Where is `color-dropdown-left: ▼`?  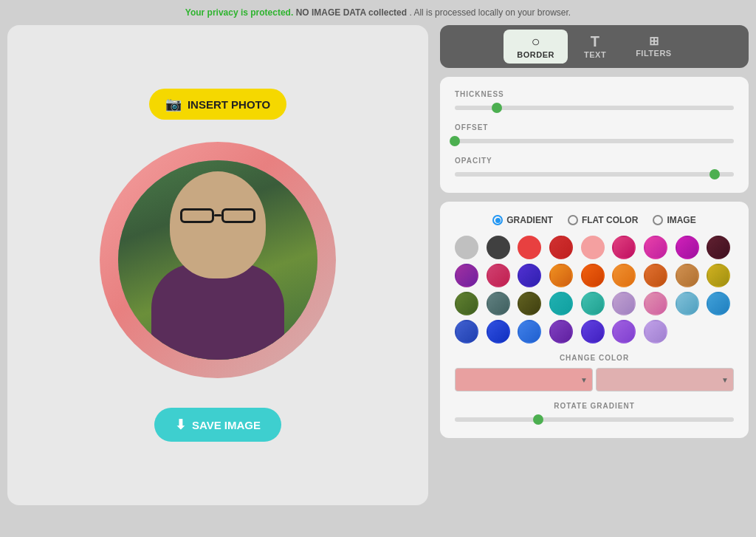 color-dropdown-left: ▼ is located at coordinates (524, 380).